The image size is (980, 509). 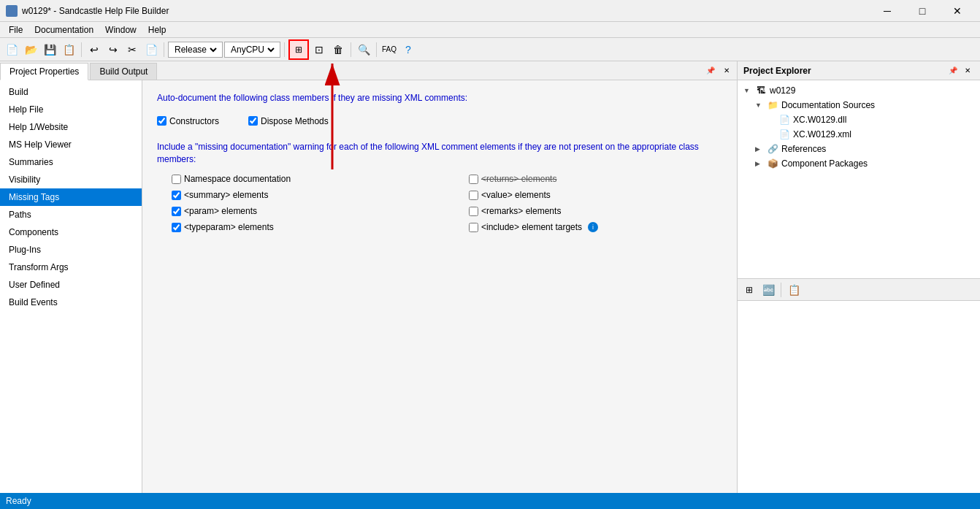 I want to click on folder-icon: 📁, so click(x=773, y=105).